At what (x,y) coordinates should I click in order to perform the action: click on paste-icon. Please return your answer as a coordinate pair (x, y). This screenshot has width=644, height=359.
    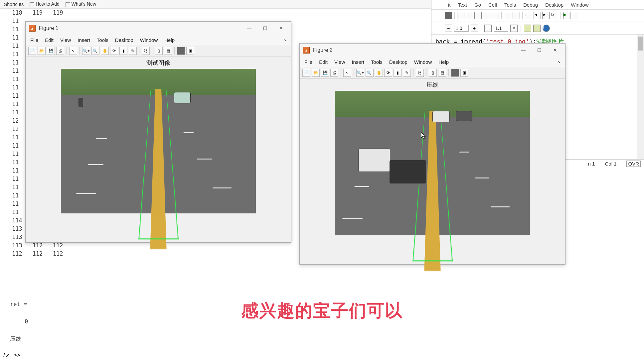
    Looking at the image, I should click on (478, 16).